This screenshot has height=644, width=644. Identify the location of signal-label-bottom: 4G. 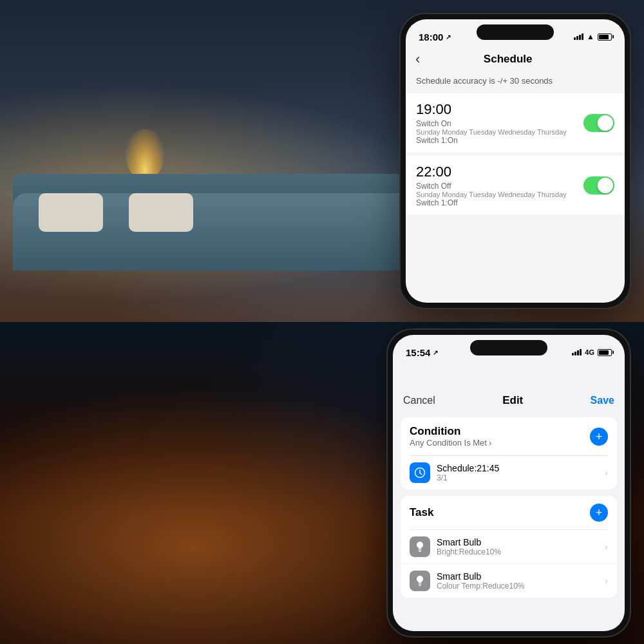
(590, 352).